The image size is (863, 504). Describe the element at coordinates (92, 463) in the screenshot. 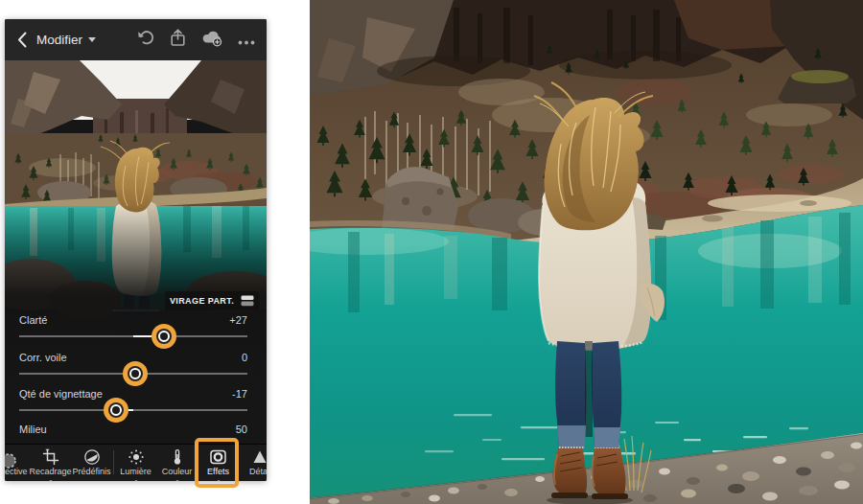

I see `toolbar-item-predefinis: Prédéfinis` at that location.